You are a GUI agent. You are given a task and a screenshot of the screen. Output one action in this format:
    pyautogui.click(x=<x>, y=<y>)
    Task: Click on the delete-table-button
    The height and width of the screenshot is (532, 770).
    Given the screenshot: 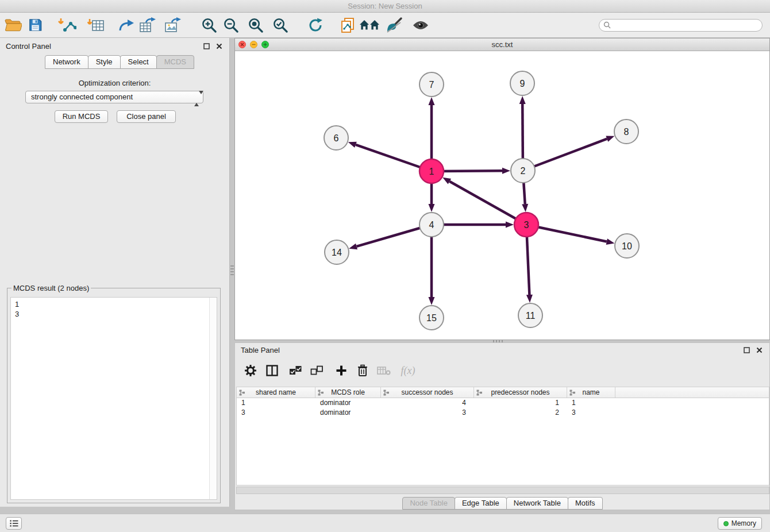 What is the action you would take?
    pyautogui.click(x=384, y=371)
    